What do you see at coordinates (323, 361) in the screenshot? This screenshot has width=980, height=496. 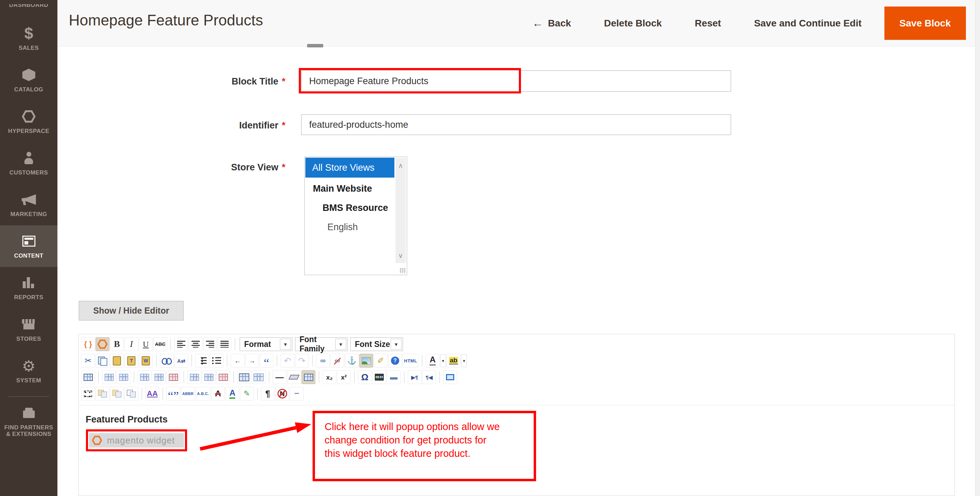 I see `link-icon: ∞` at bounding box center [323, 361].